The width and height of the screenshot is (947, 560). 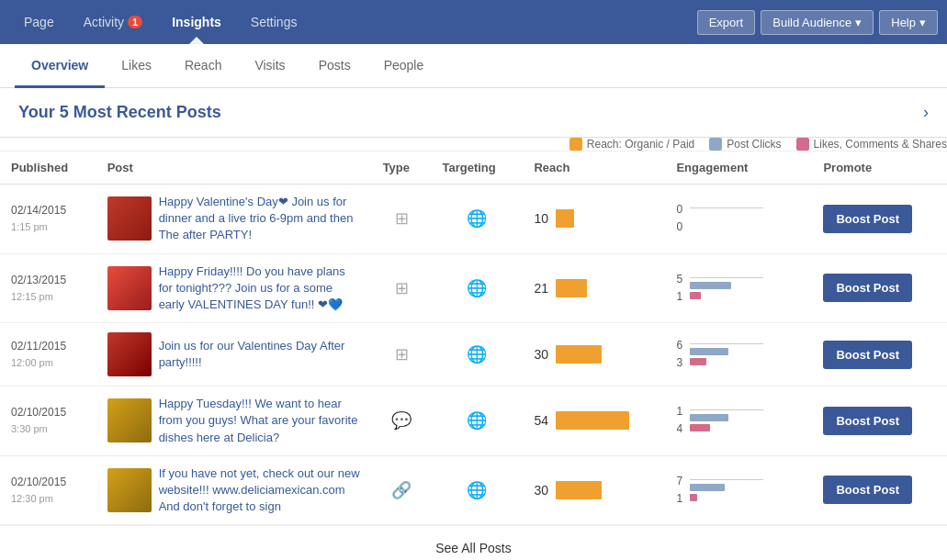 What do you see at coordinates (474, 22) in the screenshot?
I see `top-navigation: Page Activity 1 Insights Settings Export…` at bounding box center [474, 22].